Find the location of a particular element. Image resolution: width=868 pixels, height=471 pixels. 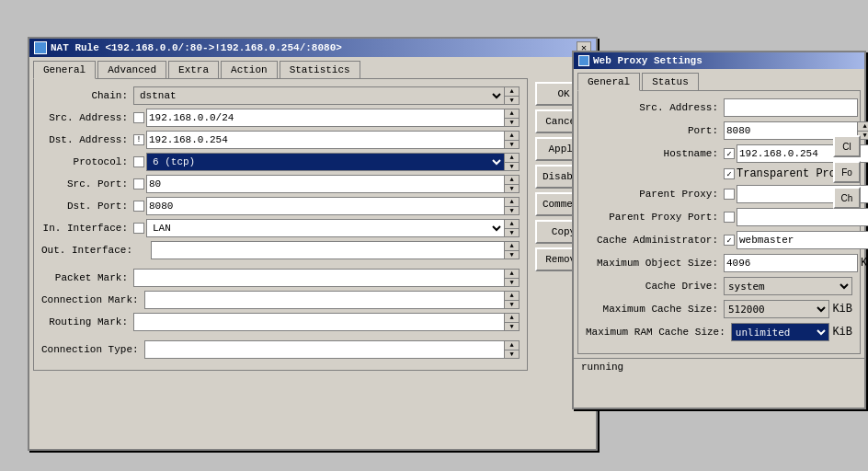

dst-port-down: ▼ is located at coordinates (511, 212).